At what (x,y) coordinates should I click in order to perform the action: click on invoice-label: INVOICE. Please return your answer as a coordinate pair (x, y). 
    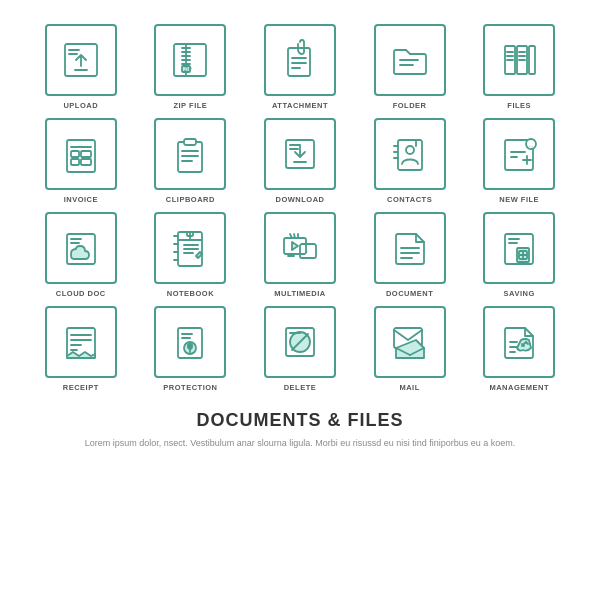
    Looking at the image, I should click on (81, 200).